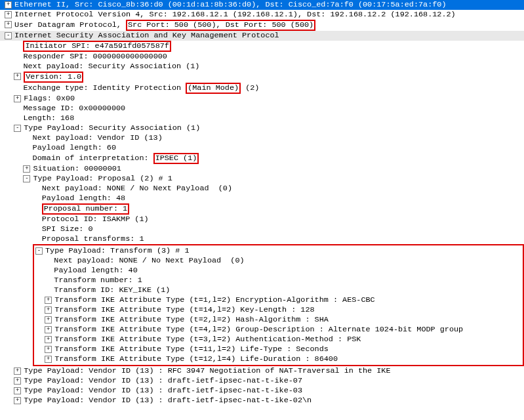 The height and width of the screenshot is (420, 524). What do you see at coordinates (262, 14) in the screenshot?
I see `ip-header: +Internet Protocol Version 4, Src: 192.1…` at bounding box center [262, 14].